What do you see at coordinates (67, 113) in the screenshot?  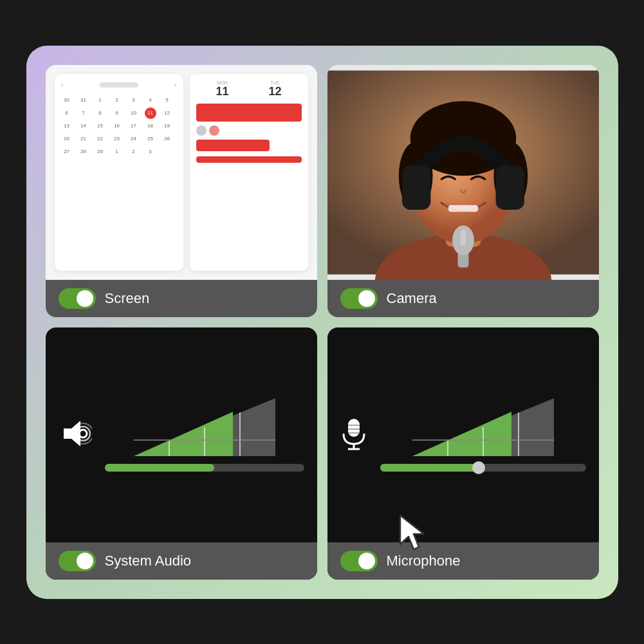 I see `cal-cell: 6` at bounding box center [67, 113].